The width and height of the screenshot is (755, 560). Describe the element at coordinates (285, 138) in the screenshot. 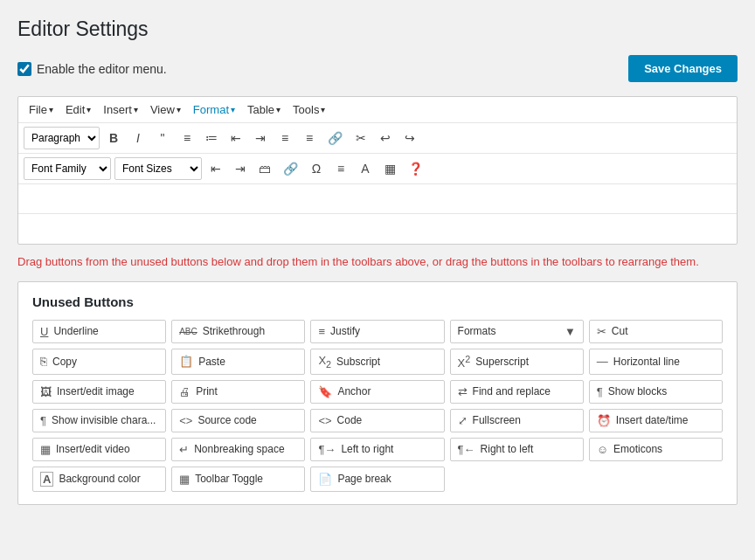

I see `align-left-button: ≡` at that location.